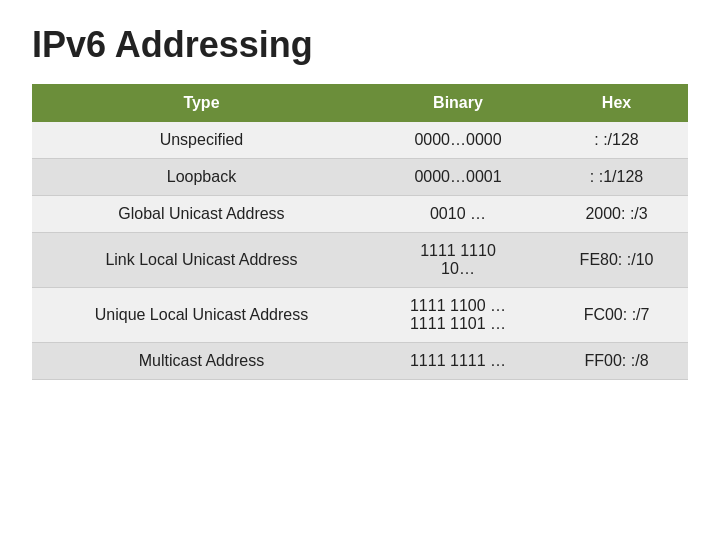 The height and width of the screenshot is (540, 720). I want to click on col-header-type: Type, so click(202, 103).